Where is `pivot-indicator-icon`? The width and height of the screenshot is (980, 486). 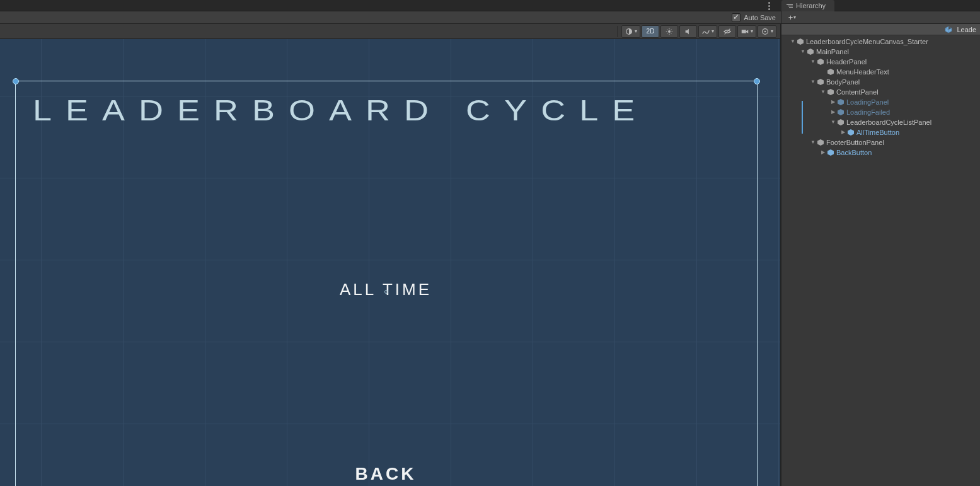 pivot-indicator-icon is located at coordinates (386, 292).